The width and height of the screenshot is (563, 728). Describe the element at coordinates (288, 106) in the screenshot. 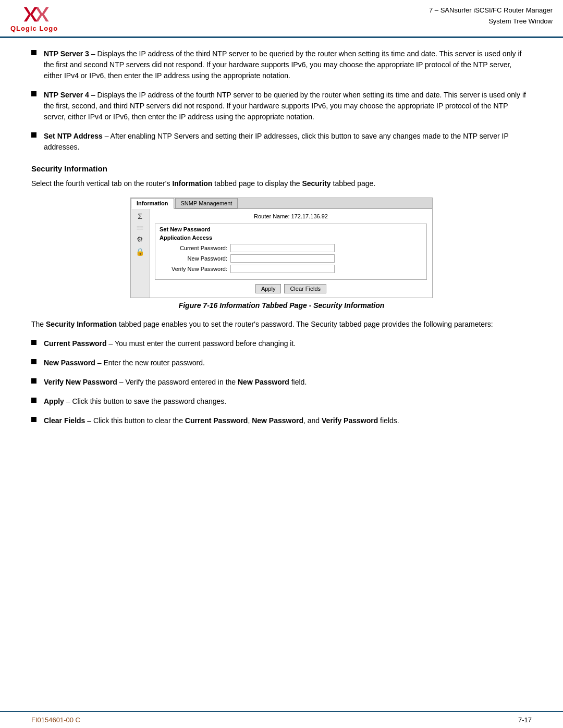

I see `bullet-text-ntp4: NTP Server 4 – Displays the IP address o…` at that location.